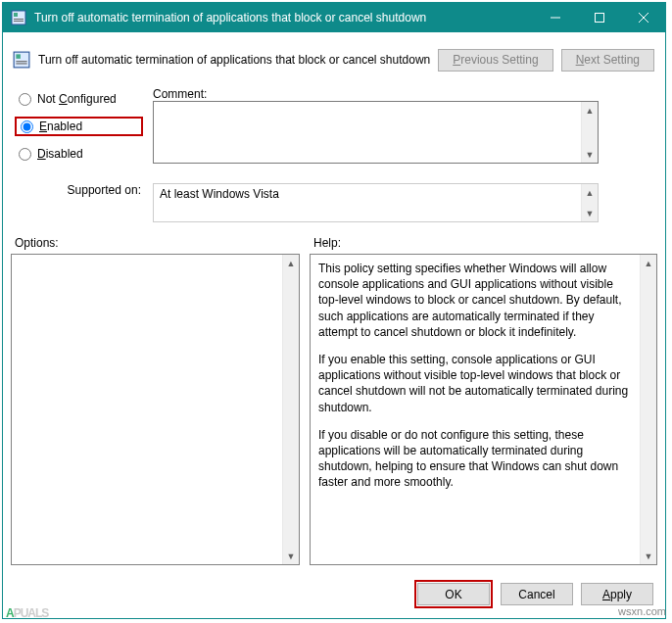 Image resolution: width=672 pixels, height=623 pixels. What do you see at coordinates (182, 93) in the screenshot?
I see `comment-label: Comment:` at bounding box center [182, 93].